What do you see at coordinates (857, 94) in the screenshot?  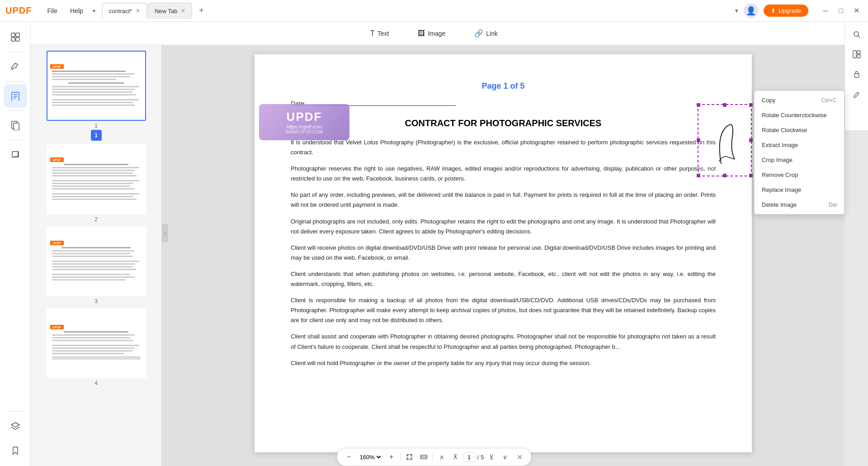 I see `right-edit-button` at bounding box center [857, 94].